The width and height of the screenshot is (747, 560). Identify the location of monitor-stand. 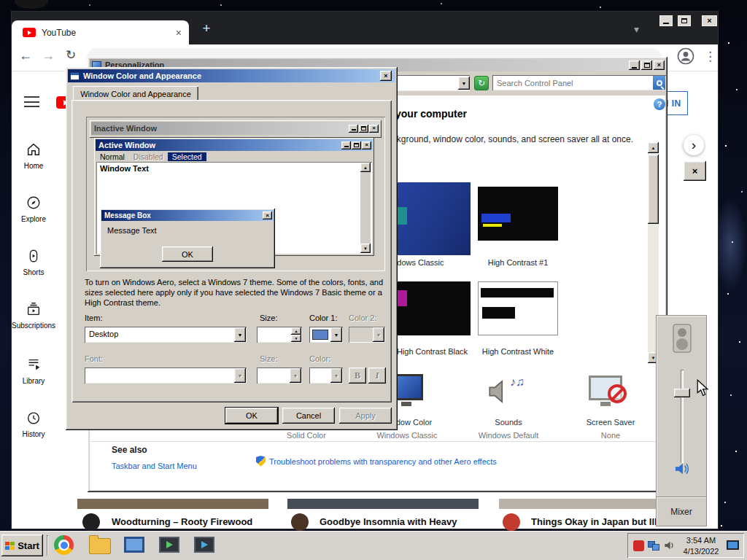
(605, 404).